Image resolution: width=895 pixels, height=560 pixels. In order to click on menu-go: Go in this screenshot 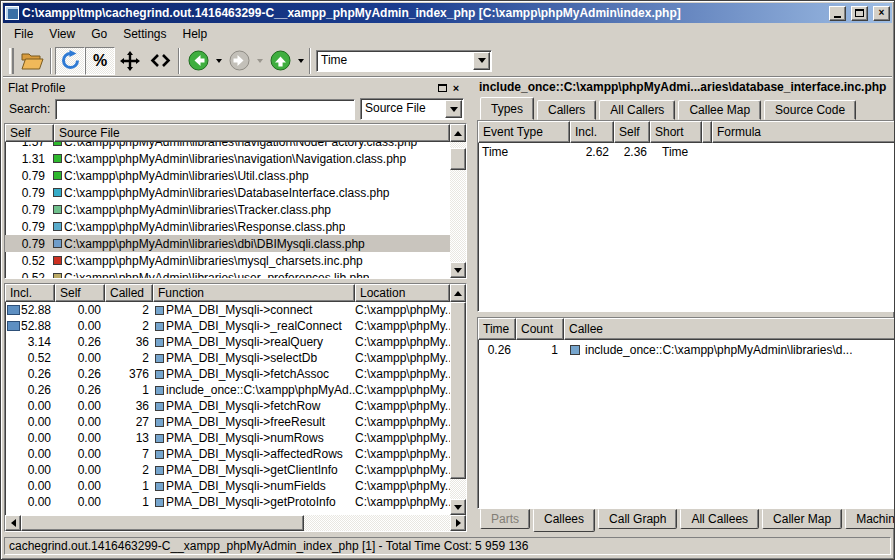, I will do `click(99, 34)`.